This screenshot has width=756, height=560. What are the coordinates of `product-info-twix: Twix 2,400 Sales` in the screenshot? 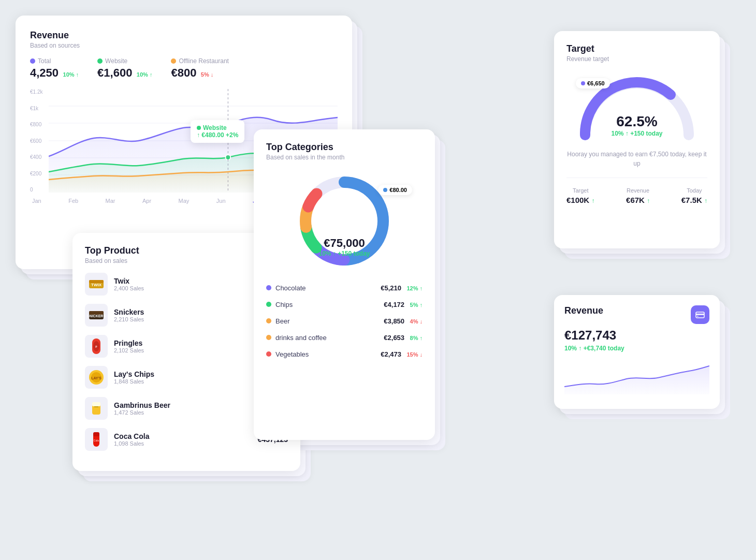 It's located at (183, 284).